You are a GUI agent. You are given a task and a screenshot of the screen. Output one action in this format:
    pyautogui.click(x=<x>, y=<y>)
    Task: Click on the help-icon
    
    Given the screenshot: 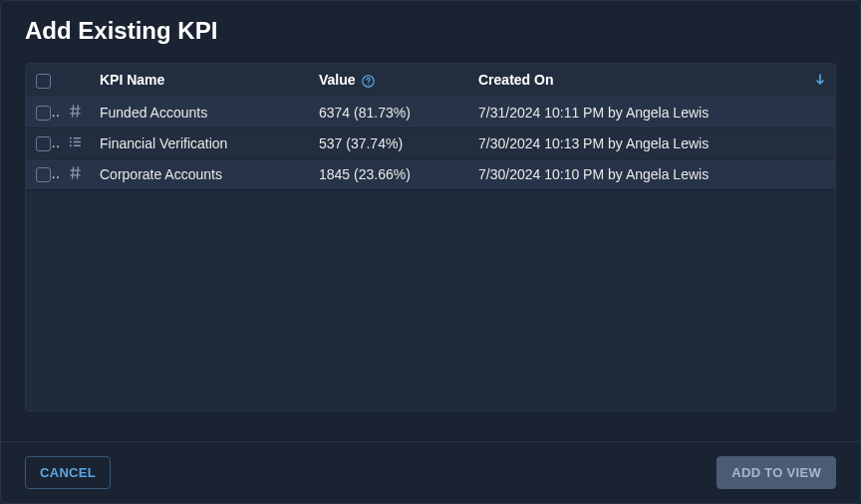 What is the action you would take?
    pyautogui.click(x=369, y=82)
    